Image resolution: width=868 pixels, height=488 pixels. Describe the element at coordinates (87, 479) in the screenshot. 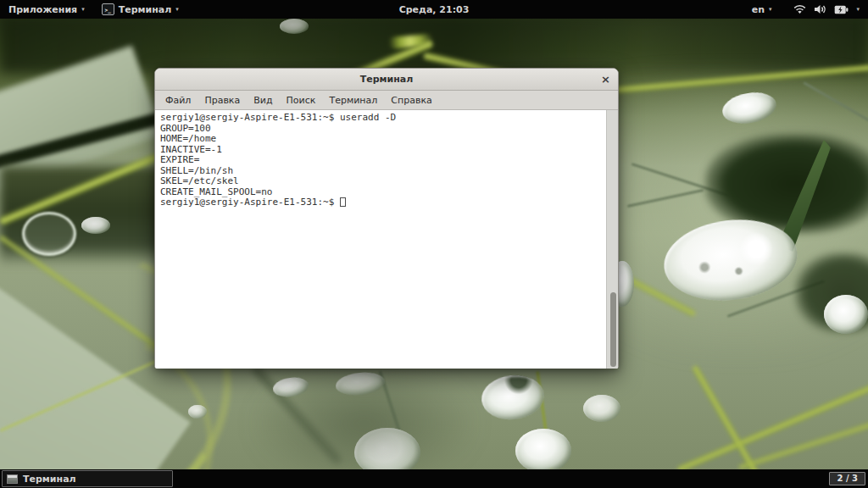

I see `taskbar-item-terminal: Терминал` at that location.